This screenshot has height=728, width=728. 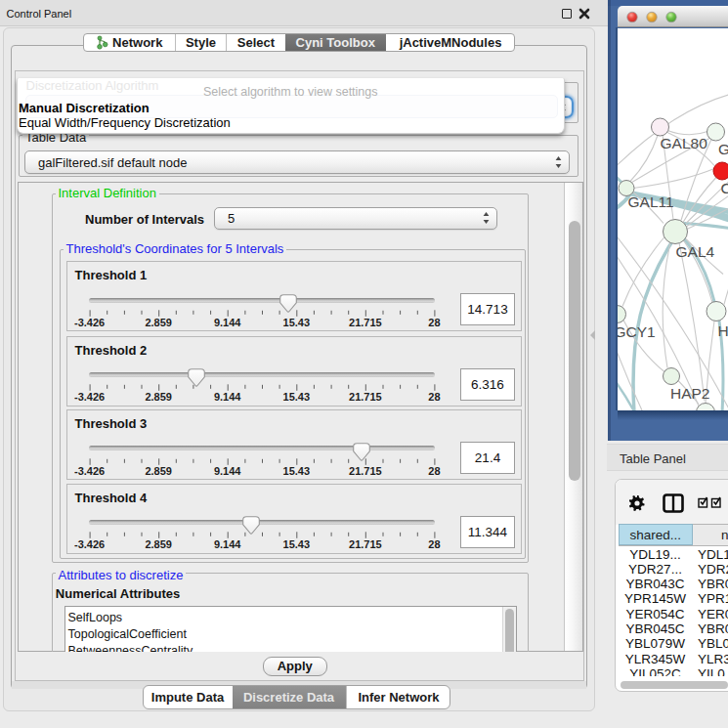 I want to click on svg-text: H, so click(x=723, y=330).